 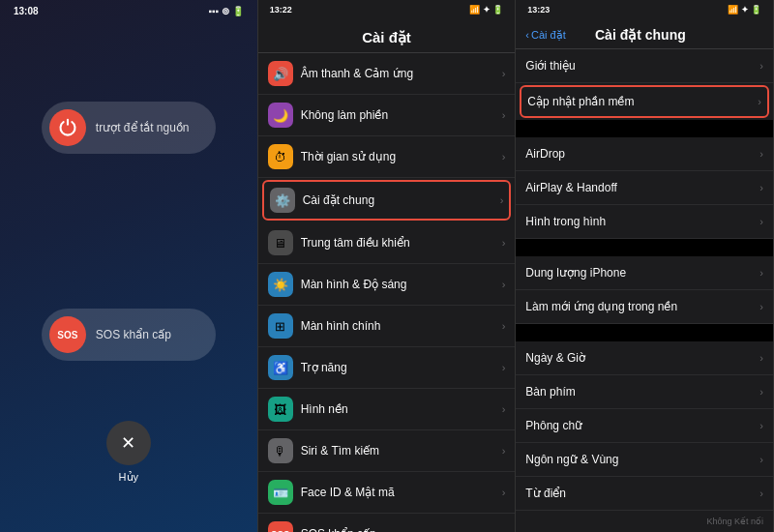 What do you see at coordinates (644, 102) in the screenshot?
I see `general-item-software-update: Cập nhật phần mềm ›` at bounding box center [644, 102].